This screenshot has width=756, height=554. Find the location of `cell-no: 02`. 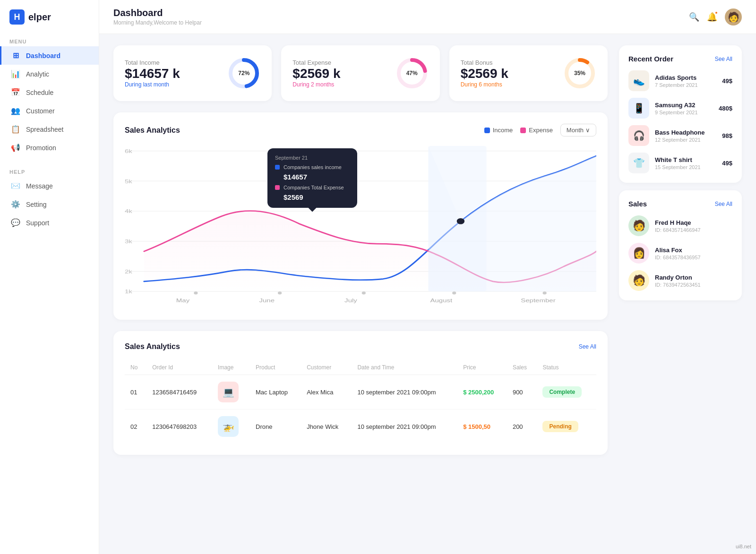

cell-no: 02 is located at coordinates (136, 427).